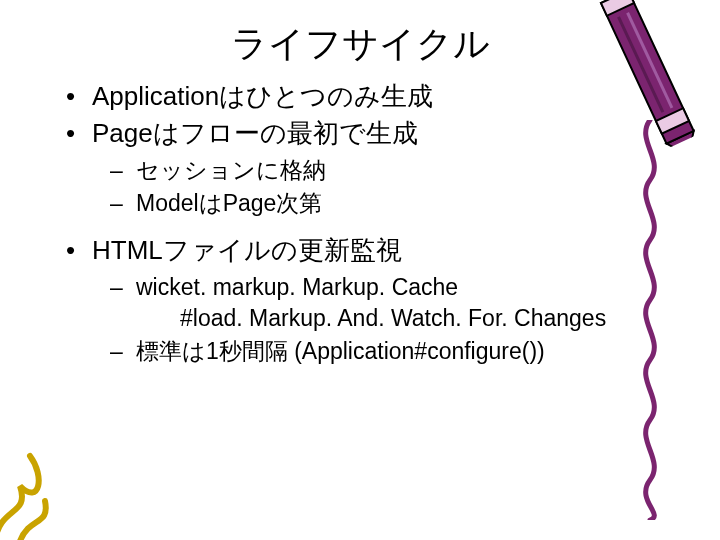 The image size is (720, 540). I want to click on sub-bullet-item: wicket. markup. Markup. Cache #load. Mar…, so click(351, 303).